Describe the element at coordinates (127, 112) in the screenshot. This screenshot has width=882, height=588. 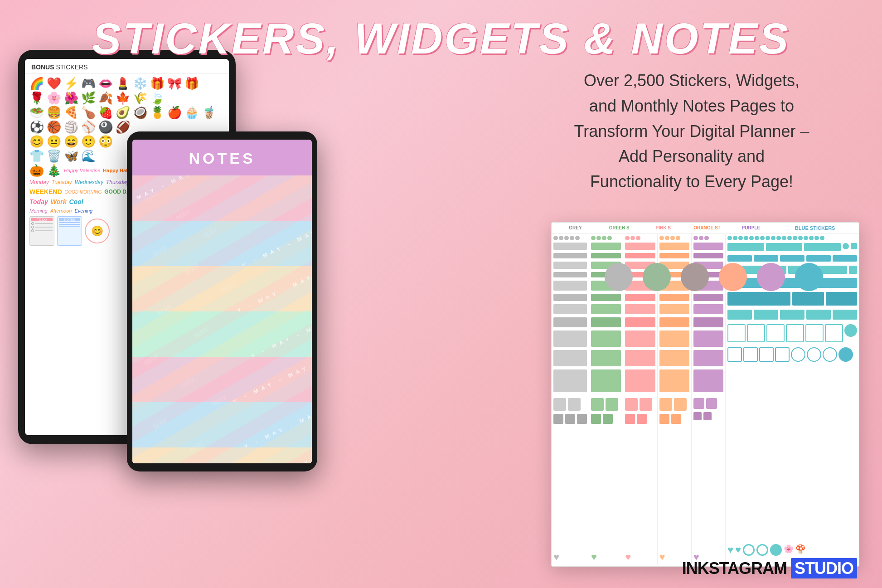
I see `sticker-row-3: 🥗 🍔 🍕 🍗 🍓 🥑 🥥 🍍 🍎 🧁 🧋` at that location.